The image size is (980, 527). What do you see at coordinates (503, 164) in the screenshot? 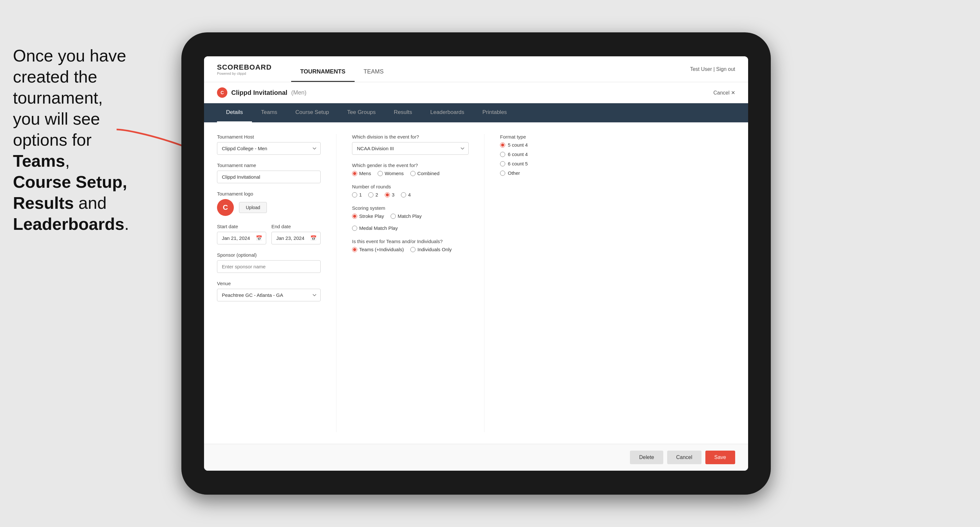
I see `format-radio-6count5` at bounding box center [503, 164].